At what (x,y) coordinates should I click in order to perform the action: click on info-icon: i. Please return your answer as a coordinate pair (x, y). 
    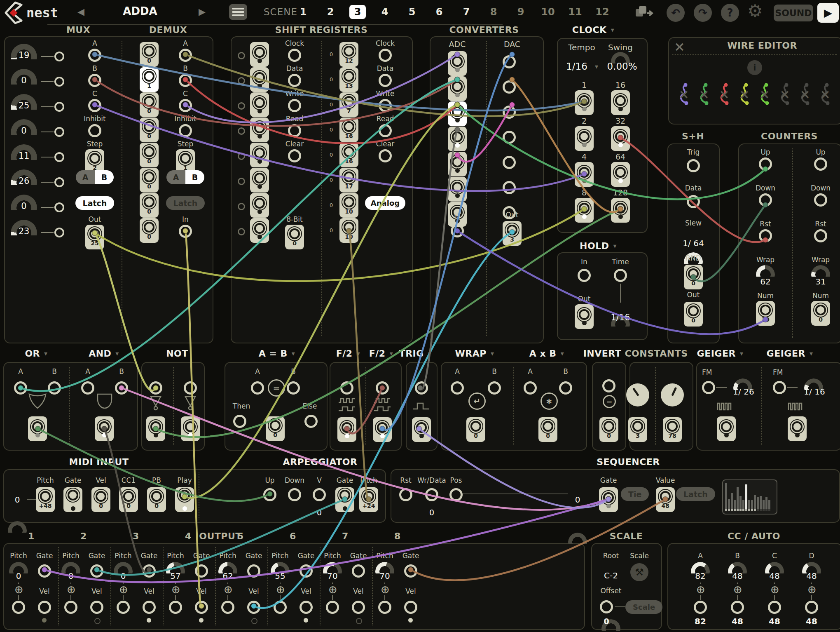
    Looking at the image, I should click on (755, 68).